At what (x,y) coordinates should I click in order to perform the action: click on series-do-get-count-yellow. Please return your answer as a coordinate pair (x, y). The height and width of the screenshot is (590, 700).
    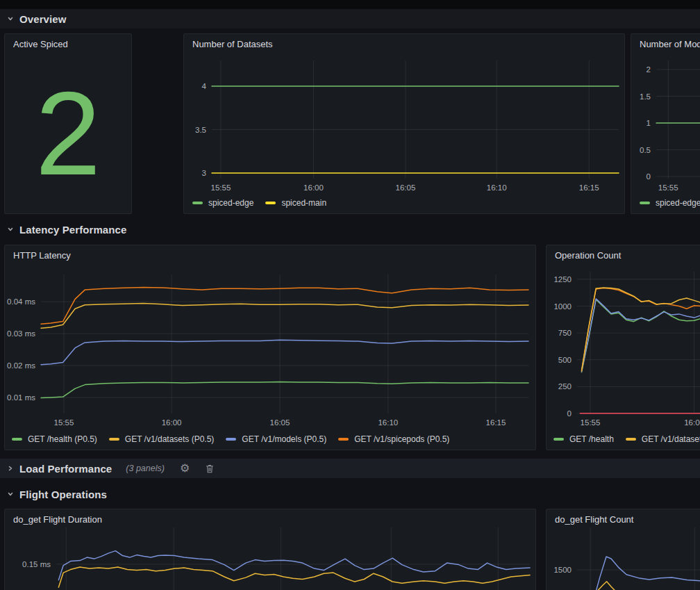
    Looking at the image, I should click on (649, 586).